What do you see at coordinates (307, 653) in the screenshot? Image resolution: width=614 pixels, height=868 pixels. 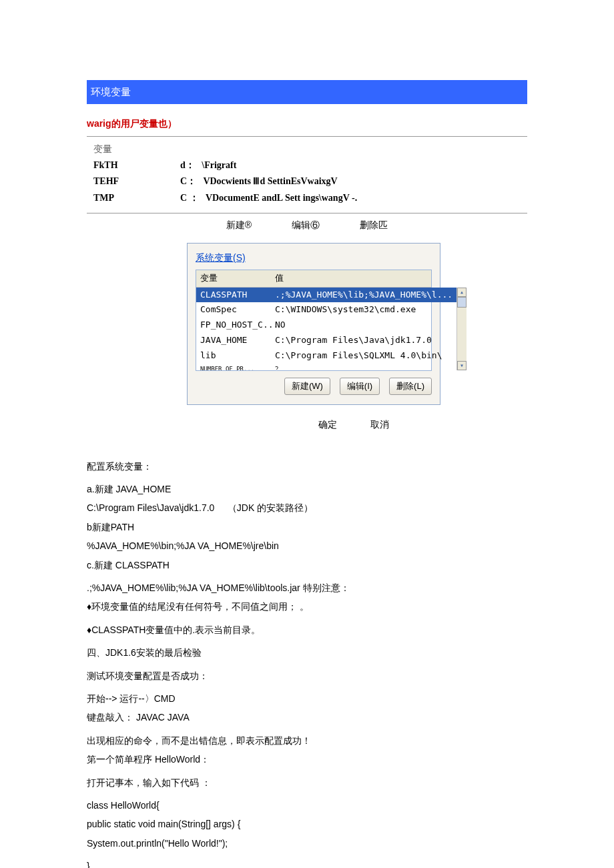 I see `text-line: 四、JDK1.6安装的最后检验` at bounding box center [307, 653].